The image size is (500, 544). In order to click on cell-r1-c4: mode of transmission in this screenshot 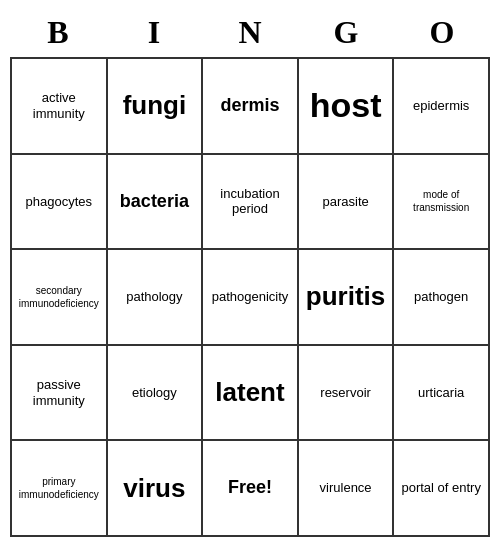, I will do `click(442, 203)`.